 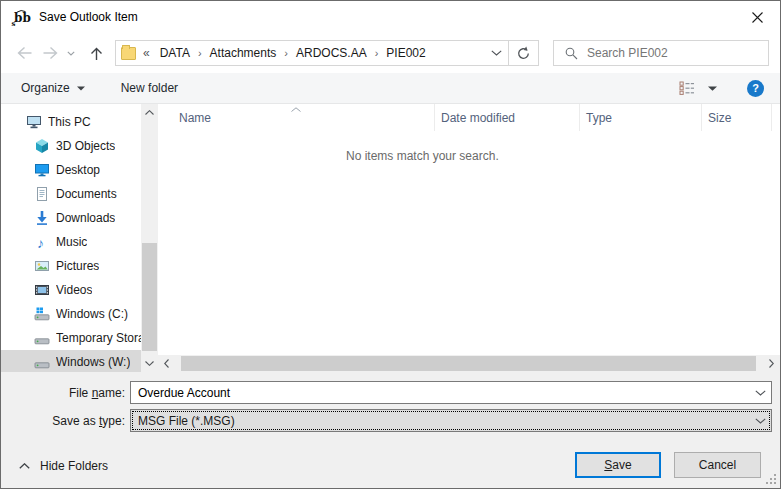 What do you see at coordinates (150, 364) in the screenshot?
I see `scroll-down-button` at bounding box center [150, 364].